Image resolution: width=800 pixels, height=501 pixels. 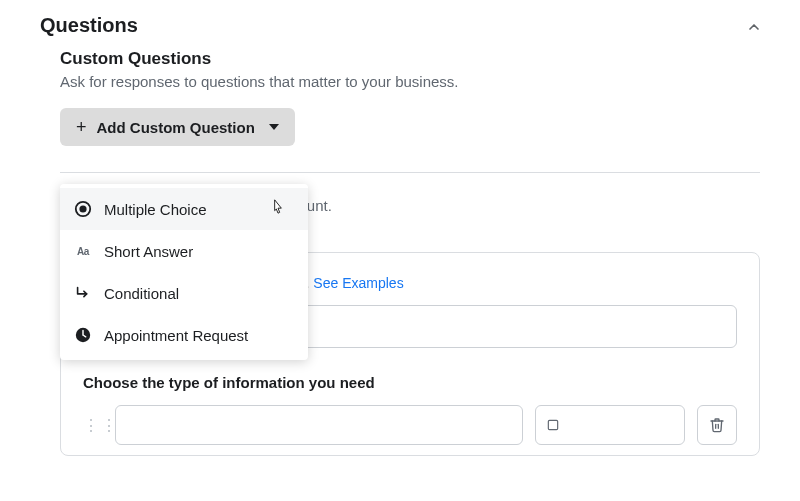 What do you see at coordinates (142, 294) in the screenshot?
I see `dropdown-item-label: Conditional` at bounding box center [142, 294].